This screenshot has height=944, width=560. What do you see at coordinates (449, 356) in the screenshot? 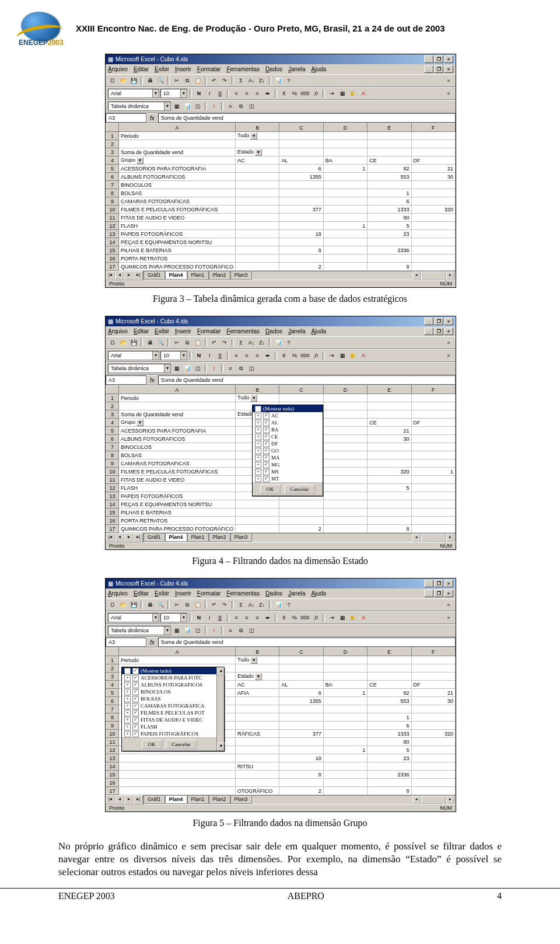
I see `toolbar-more-icon: »` at bounding box center [449, 356].